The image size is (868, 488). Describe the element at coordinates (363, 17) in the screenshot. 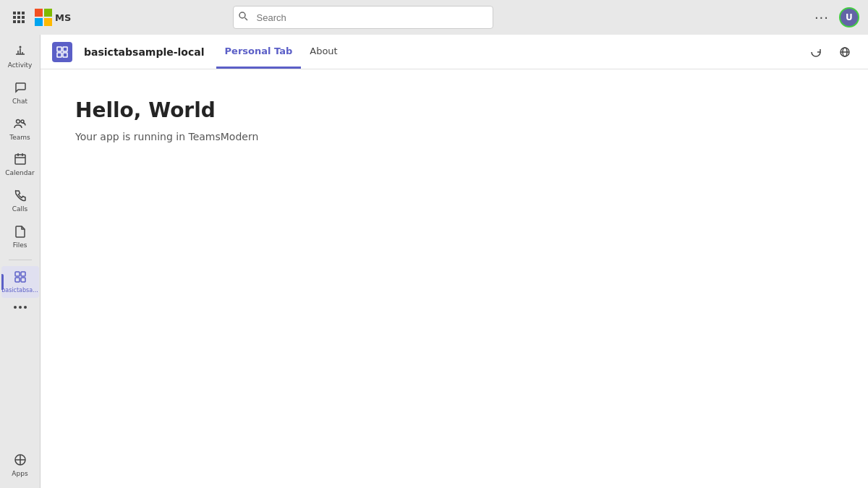

I see `search-bar` at that location.